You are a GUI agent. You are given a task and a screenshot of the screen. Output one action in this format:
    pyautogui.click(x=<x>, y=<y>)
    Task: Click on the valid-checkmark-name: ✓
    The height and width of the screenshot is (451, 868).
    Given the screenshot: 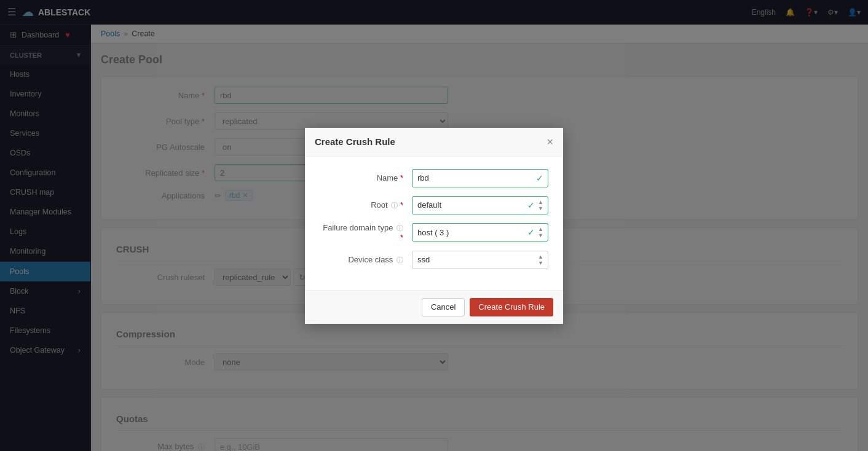 What is the action you would take?
    pyautogui.click(x=540, y=178)
    